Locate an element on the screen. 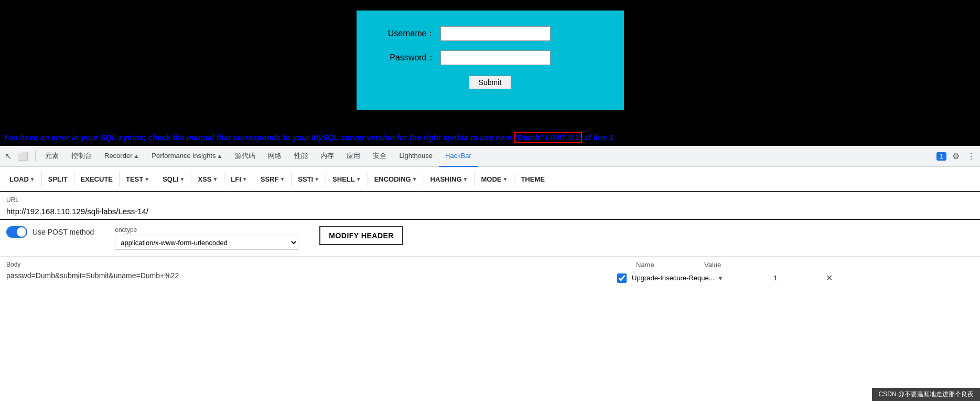 Image resolution: width=980 pixels, height=401 pixels. shell-arrow: ▼ is located at coordinates (359, 180).